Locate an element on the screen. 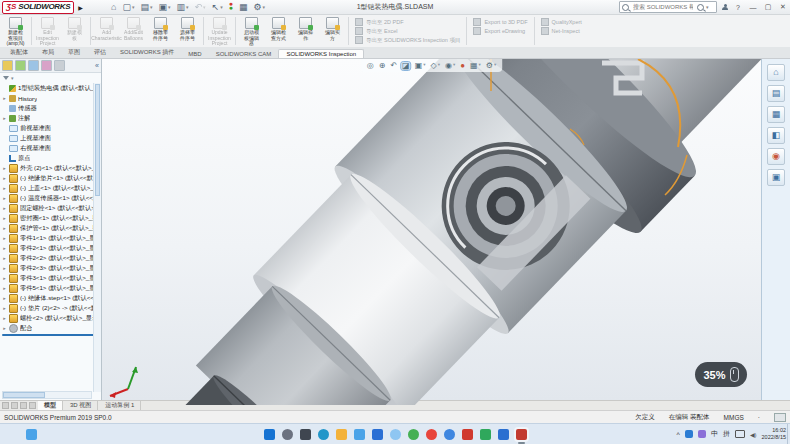  zoom-fit-icon: ◎ is located at coordinates (370, 66).